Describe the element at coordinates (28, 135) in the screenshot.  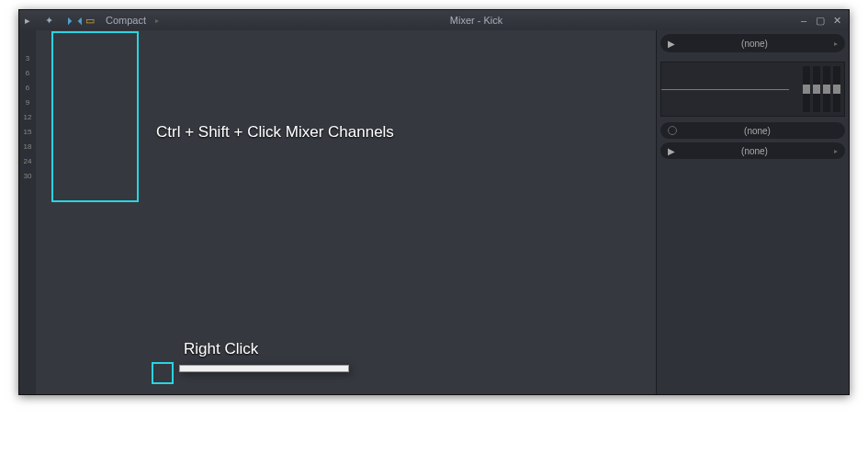
I see `scale-mark: 15` at that location.